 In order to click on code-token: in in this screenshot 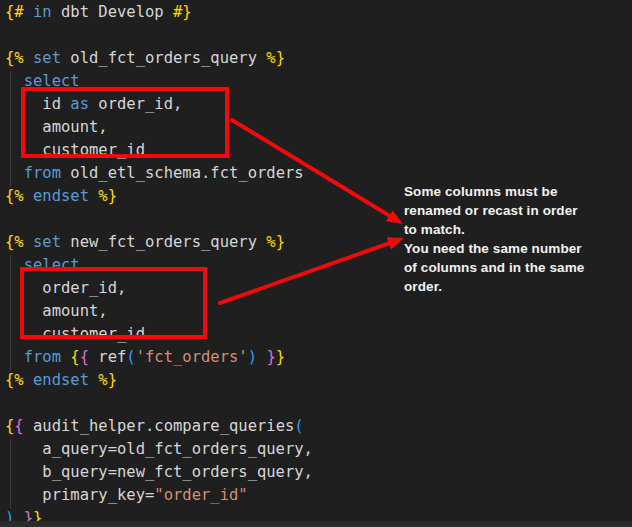, I will do `click(42, 12)`.